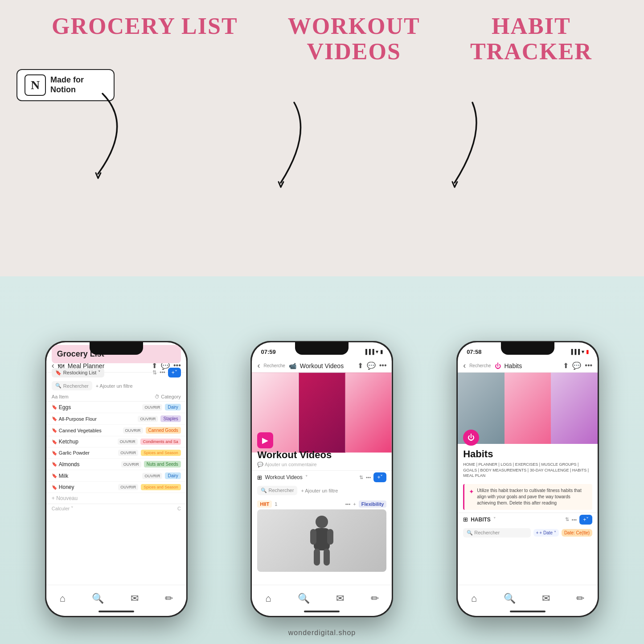  Describe the element at coordinates (340, 599) in the screenshot. I see `inbox-nav-icon-w: ✉` at that location.